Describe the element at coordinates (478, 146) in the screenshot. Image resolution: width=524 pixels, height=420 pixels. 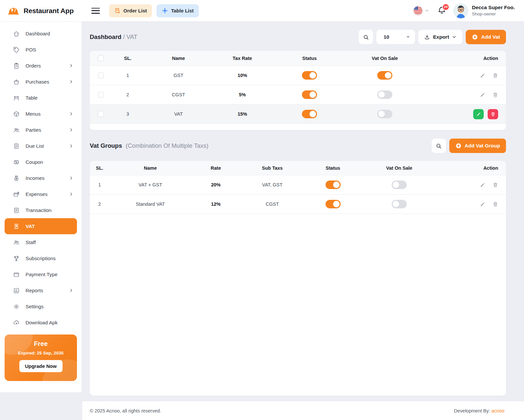
I see `add-vat-group-button: Add Vat Group` at that location.